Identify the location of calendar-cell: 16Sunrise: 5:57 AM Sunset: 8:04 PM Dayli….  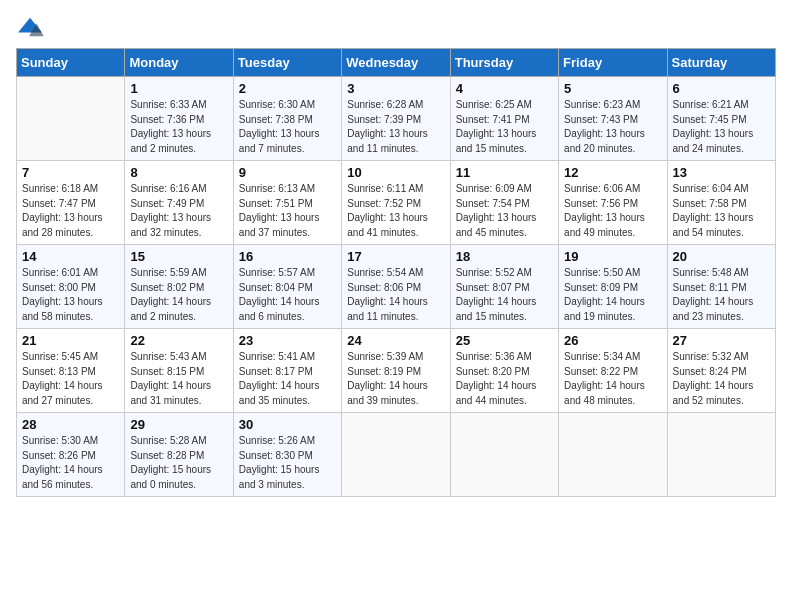
(287, 287).